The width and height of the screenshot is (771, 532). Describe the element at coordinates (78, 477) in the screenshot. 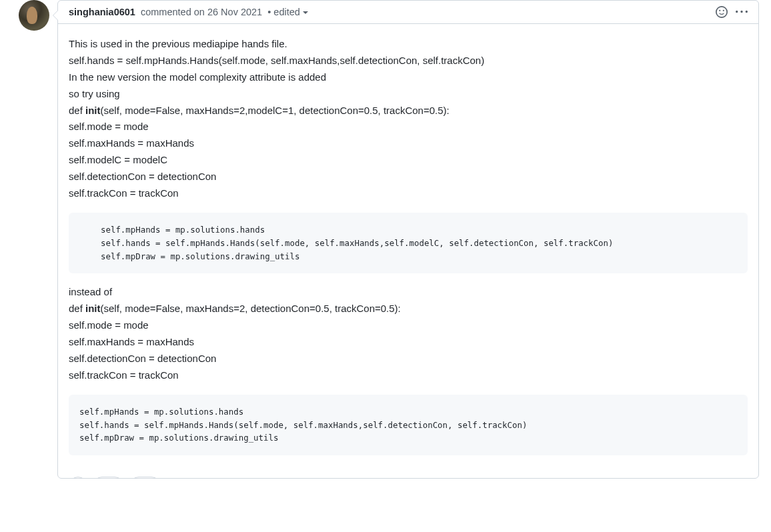

I see `add-reaction-pill` at that location.